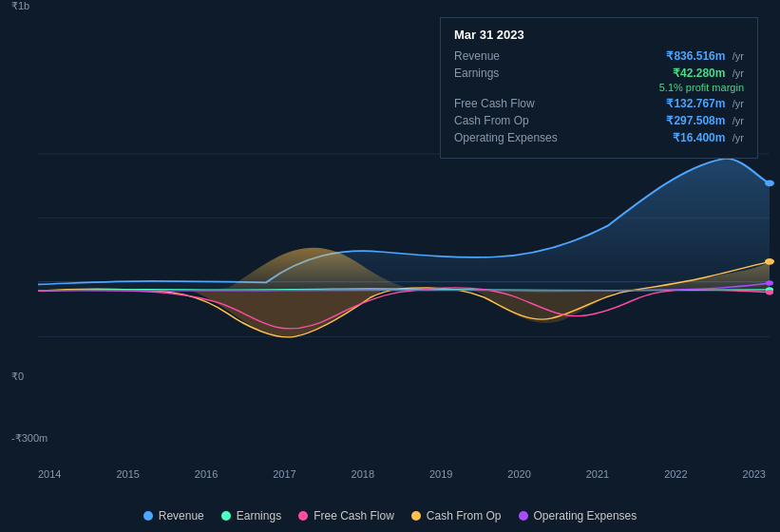 This screenshot has height=532, width=780. What do you see at coordinates (599, 73) in the screenshot?
I see `tooltip-row-earnings: Earnings ₹42.280m /yr` at bounding box center [599, 73].